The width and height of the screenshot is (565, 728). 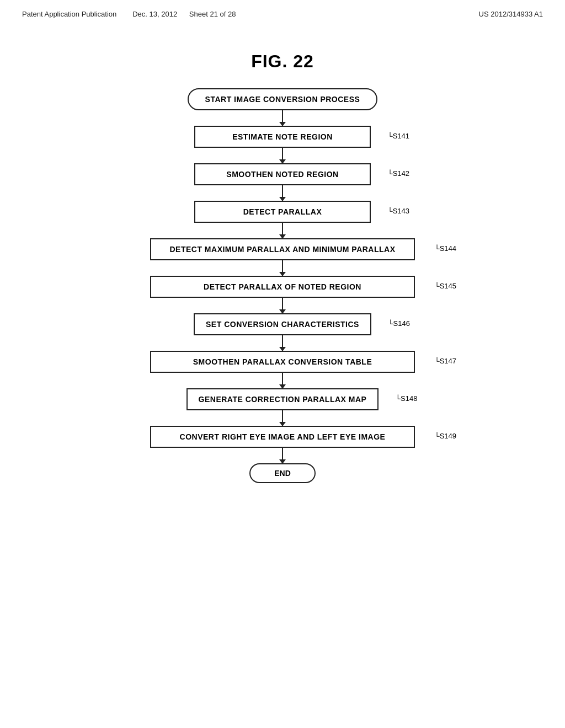 What do you see at coordinates (282, 399) in the screenshot?
I see `step-s148-label: GENERATE CORRECTION PARALLAX MAP` at bounding box center [282, 399].